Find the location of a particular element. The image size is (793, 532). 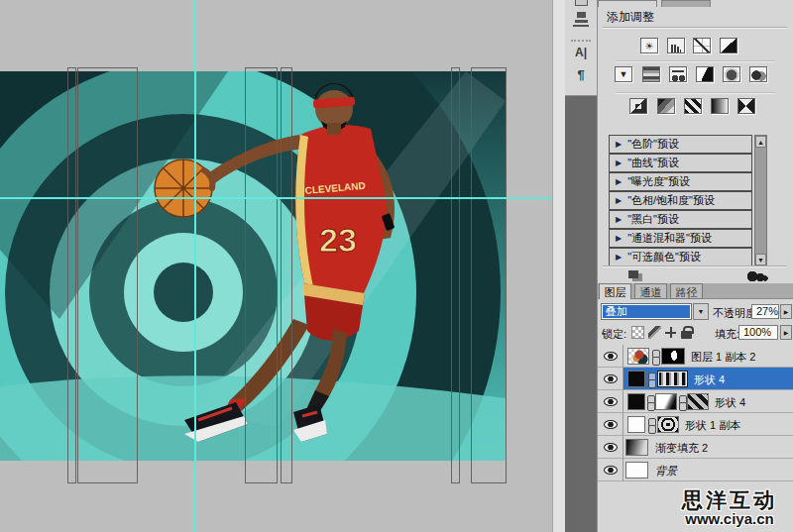

layer-row: 形状 4 is located at coordinates (696, 402).